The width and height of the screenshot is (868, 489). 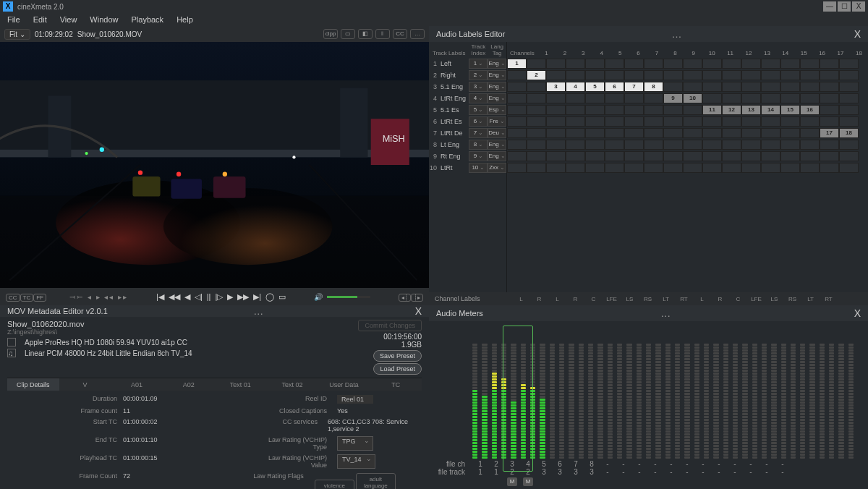 I want to click on track-index-select: 10, so click(x=478, y=168).